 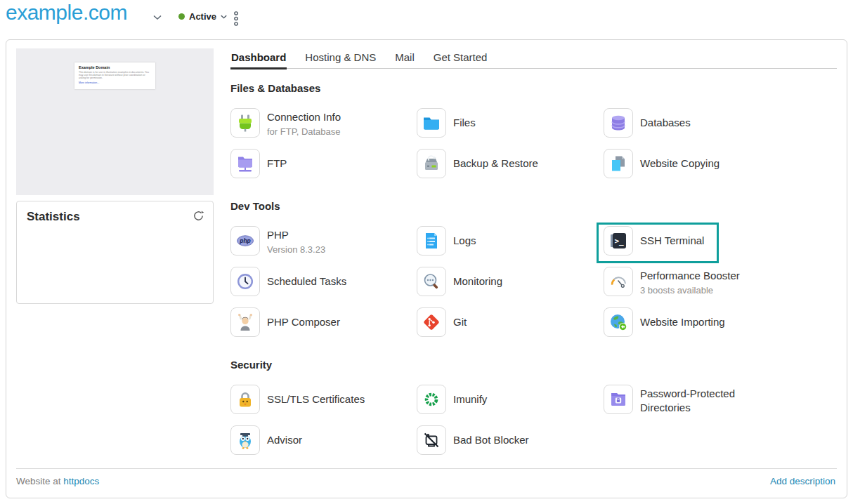 What do you see at coordinates (491, 440) in the screenshot?
I see `feature-label: Bad Bot Blocker` at bounding box center [491, 440].